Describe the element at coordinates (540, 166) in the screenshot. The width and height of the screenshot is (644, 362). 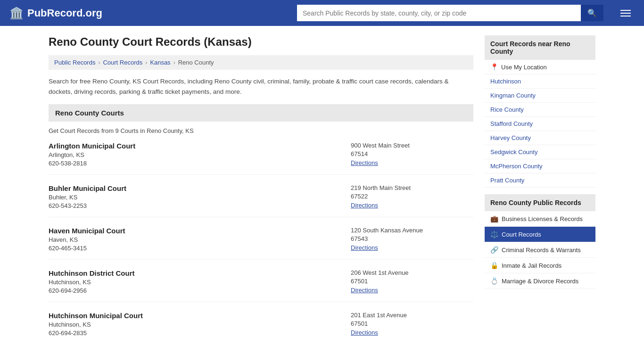
I see `sidebar-item-mcpherson: McPherson County` at that location.